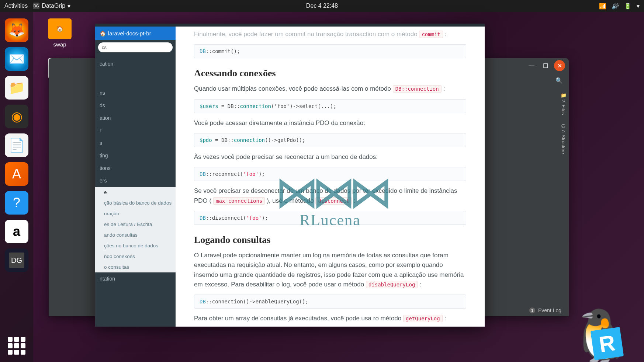 This screenshot has height=362, width=644. Describe the element at coordinates (330, 89) in the screenshot. I see `paragraph: Quando usar múltiplas conexões, você pod…` at that location.